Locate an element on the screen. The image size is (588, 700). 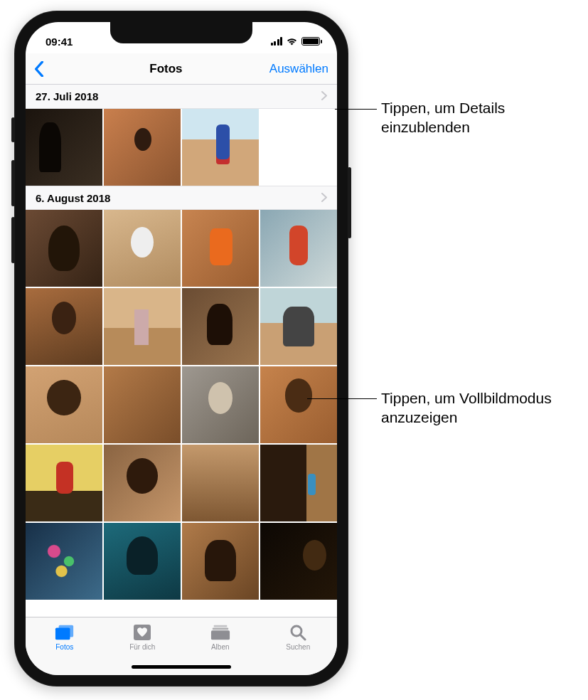
tab-label: Fotos is located at coordinates (64, 647).